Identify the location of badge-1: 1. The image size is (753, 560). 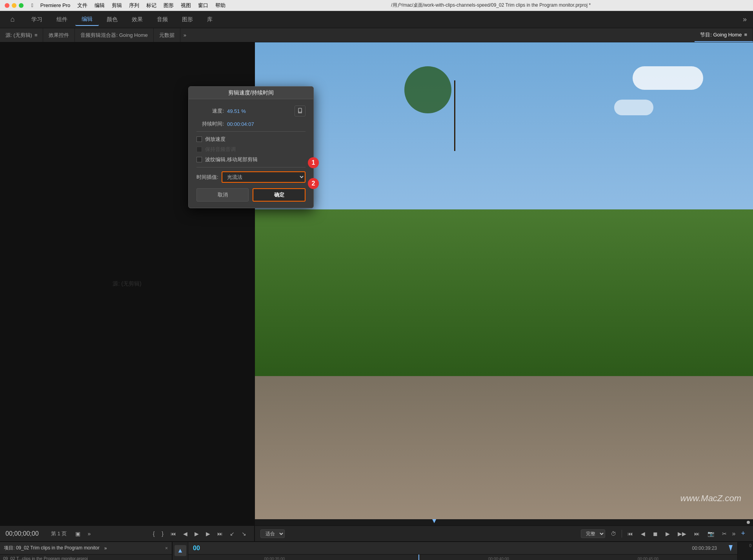
(313, 163).